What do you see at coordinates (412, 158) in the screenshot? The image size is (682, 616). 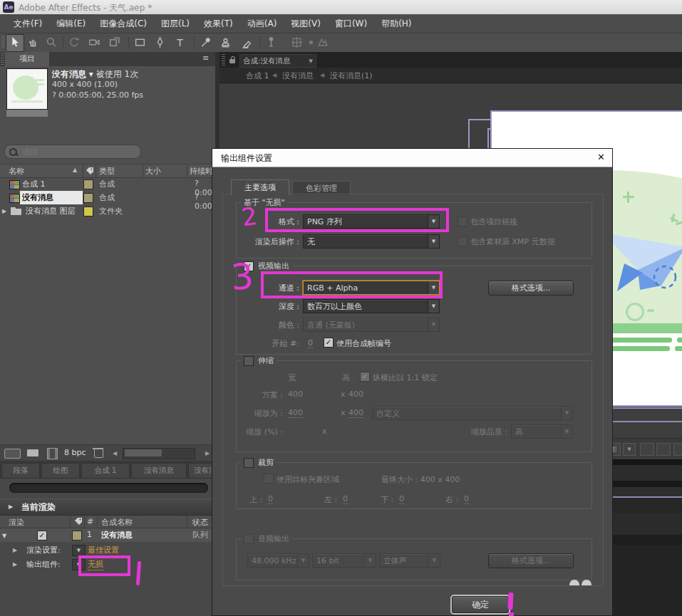 I see `dialog-title-bar: 输出组件设置 ✕` at bounding box center [412, 158].